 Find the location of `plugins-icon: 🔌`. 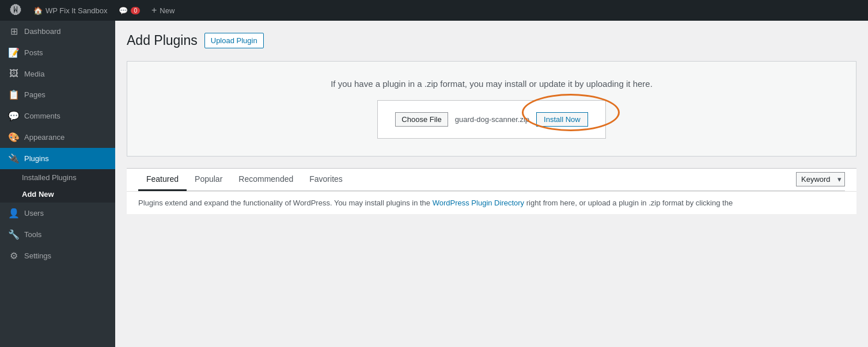

plugins-icon: 🔌 is located at coordinates (14, 159).